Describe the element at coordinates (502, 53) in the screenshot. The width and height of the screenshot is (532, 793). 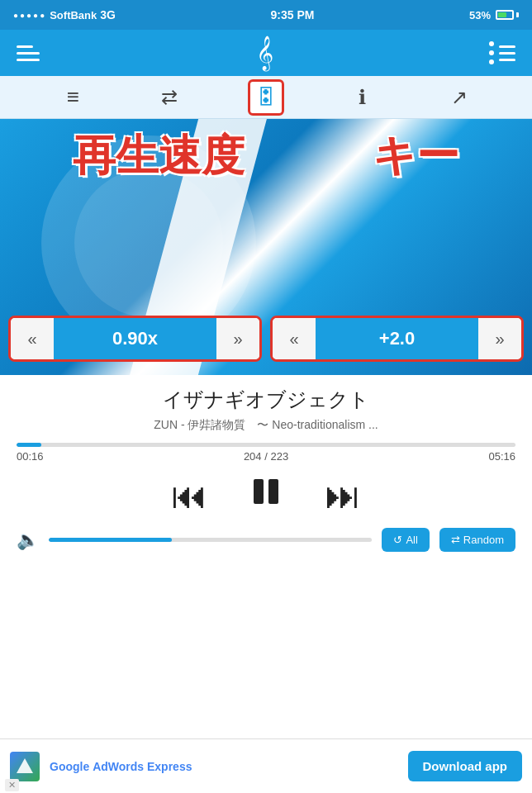
I see `list-menu-icon` at that location.